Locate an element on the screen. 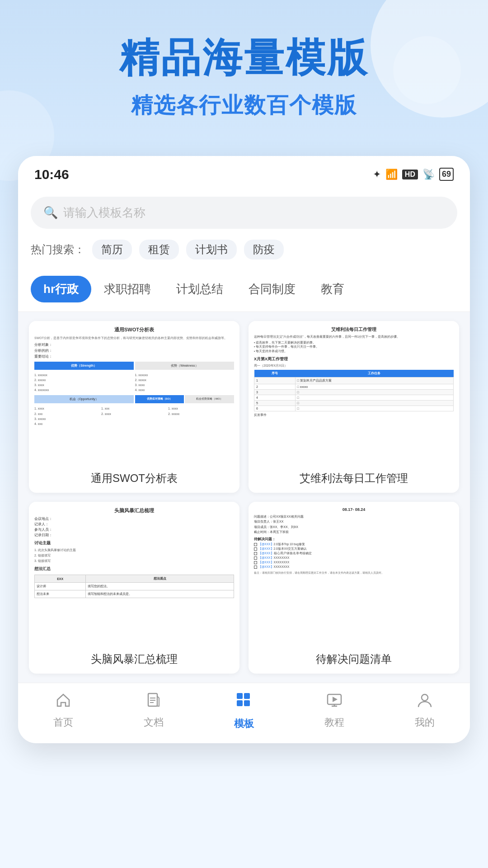 The height and width of the screenshot is (868, 488). hot-tag-1: 租赁 is located at coordinates (159, 250).